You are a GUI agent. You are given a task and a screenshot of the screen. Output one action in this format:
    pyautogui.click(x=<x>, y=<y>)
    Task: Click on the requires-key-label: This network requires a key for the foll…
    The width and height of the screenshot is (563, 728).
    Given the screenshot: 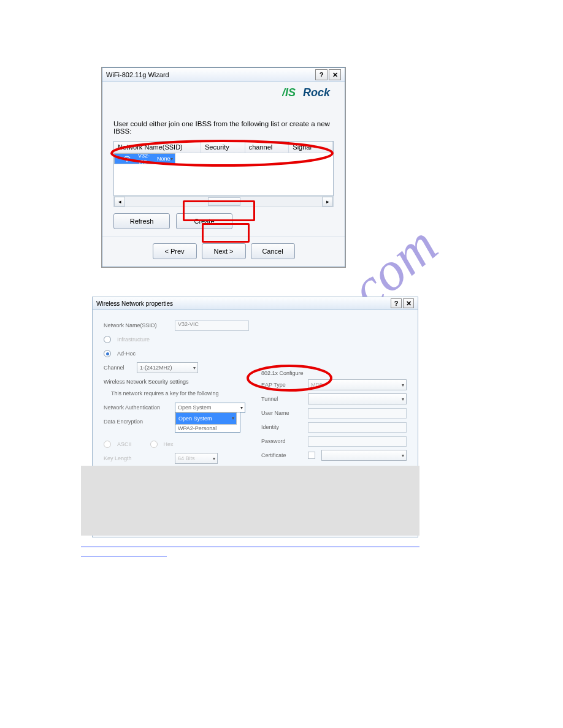 What is the action you would take?
    pyautogui.click(x=161, y=393)
    